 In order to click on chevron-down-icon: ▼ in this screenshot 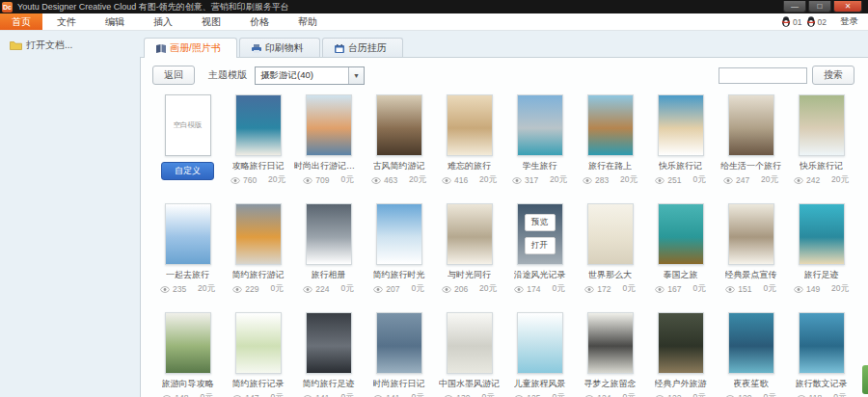, I will do `click(356, 75)`.